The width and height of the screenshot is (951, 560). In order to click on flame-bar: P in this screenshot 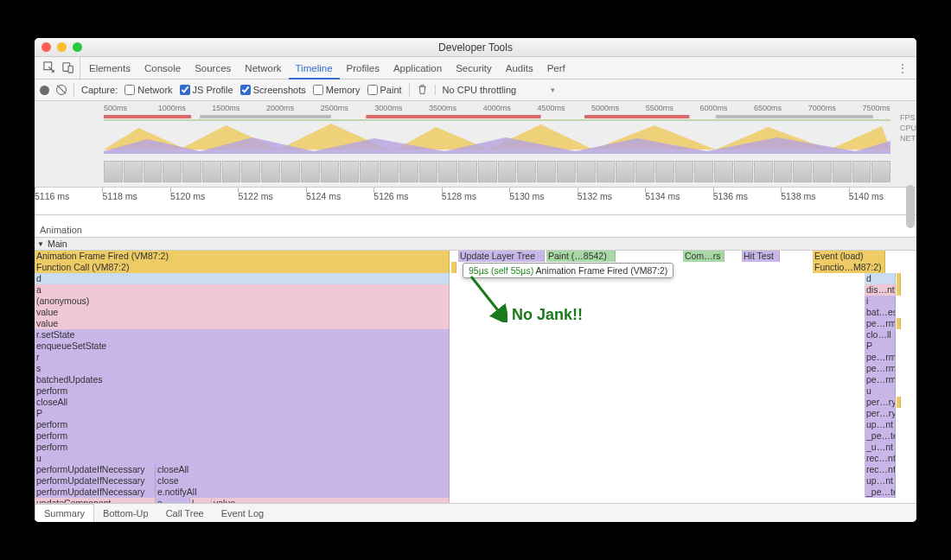, I will do `click(880, 346)`.